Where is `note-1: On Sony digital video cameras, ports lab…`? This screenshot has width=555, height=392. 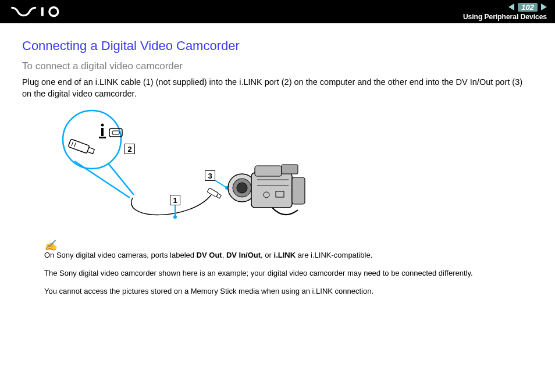 note-1: On Sony digital video cameras, ports lab… is located at coordinates (289, 256).